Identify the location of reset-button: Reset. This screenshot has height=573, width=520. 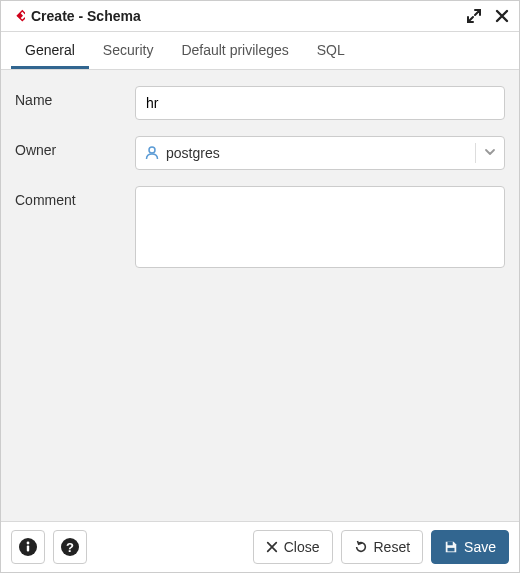
(382, 547).